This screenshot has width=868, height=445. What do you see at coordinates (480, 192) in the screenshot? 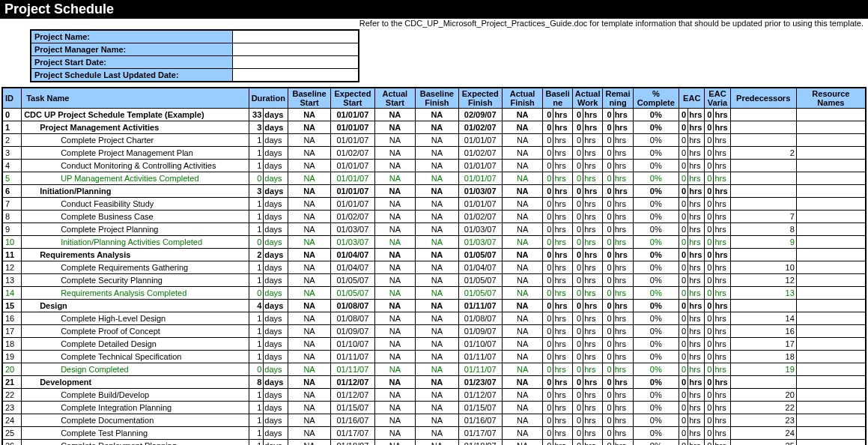
I see `cell-efinish: 01/03/07` at bounding box center [480, 192].